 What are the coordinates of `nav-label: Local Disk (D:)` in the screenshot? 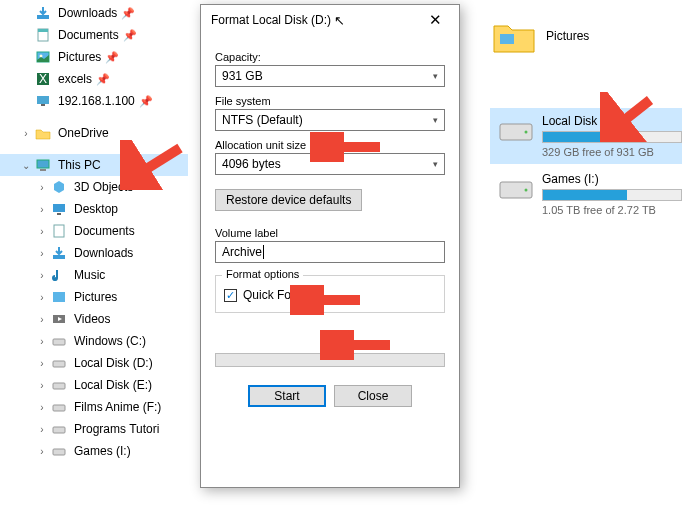 It's located at (114, 363).